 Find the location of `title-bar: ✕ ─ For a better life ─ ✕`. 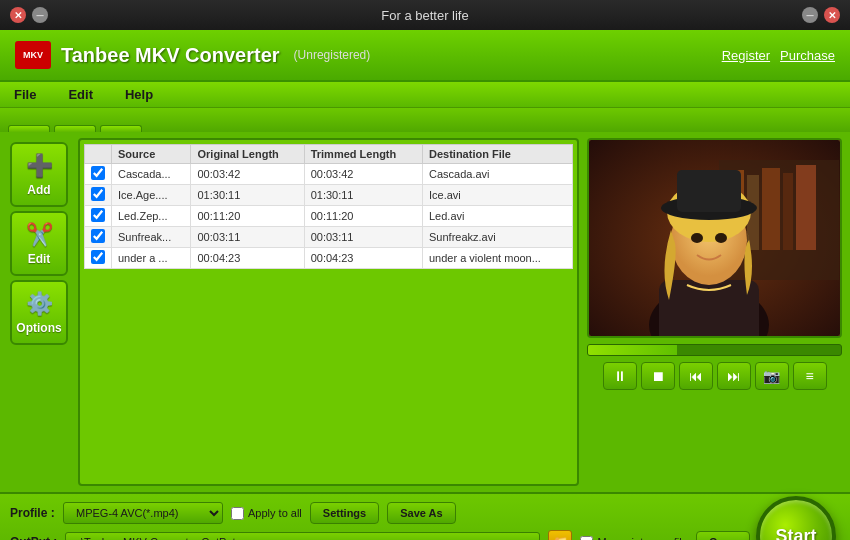

title-bar: ✕ ─ For a better life ─ ✕ is located at coordinates (425, 15).